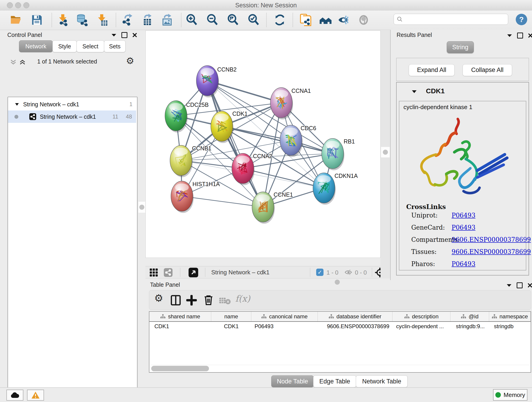 The height and width of the screenshot is (402, 532). I want to click on tab-node-table: Node Table, so click(292, 381).